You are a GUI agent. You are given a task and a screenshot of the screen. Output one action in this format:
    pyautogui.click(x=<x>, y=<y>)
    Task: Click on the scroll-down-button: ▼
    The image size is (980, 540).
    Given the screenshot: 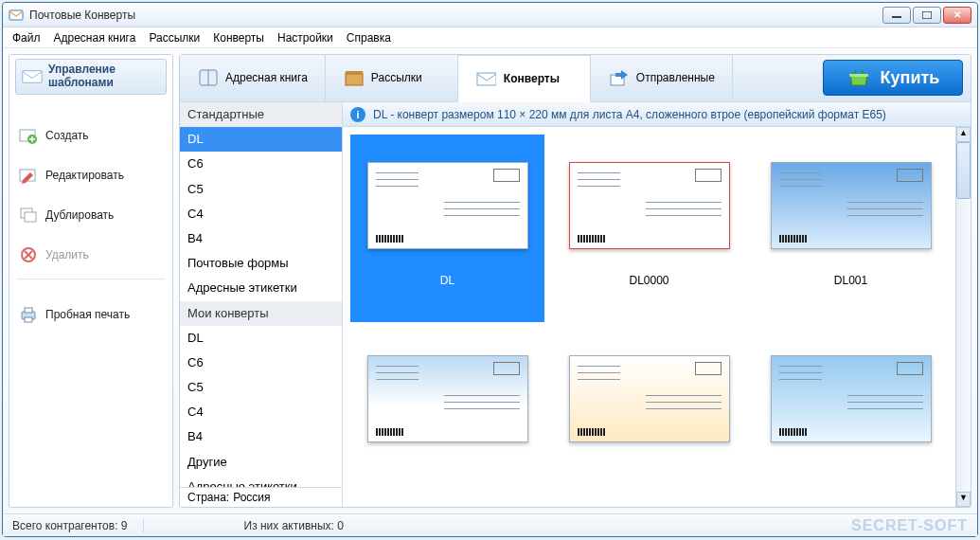 What is the action you would take?
    pyautogui.click(x=964, y=499)
    